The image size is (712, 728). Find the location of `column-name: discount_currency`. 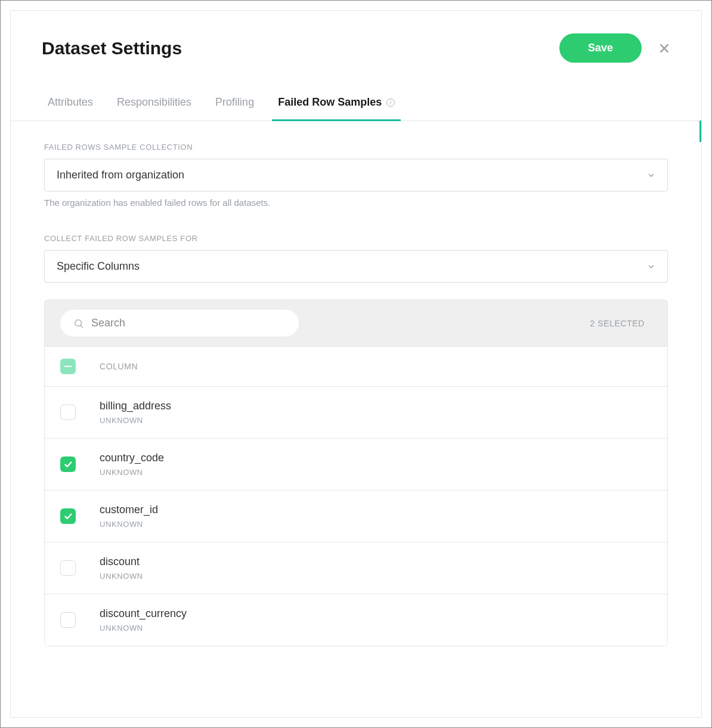

column-name: discount_currency is located at coordinates (143, 613).